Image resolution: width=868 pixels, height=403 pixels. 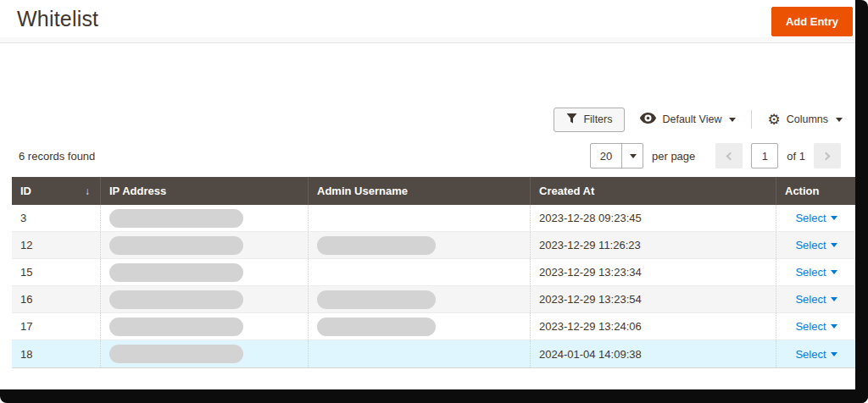 I want to click on page-size-value: 20, so click(x=606, y=156).